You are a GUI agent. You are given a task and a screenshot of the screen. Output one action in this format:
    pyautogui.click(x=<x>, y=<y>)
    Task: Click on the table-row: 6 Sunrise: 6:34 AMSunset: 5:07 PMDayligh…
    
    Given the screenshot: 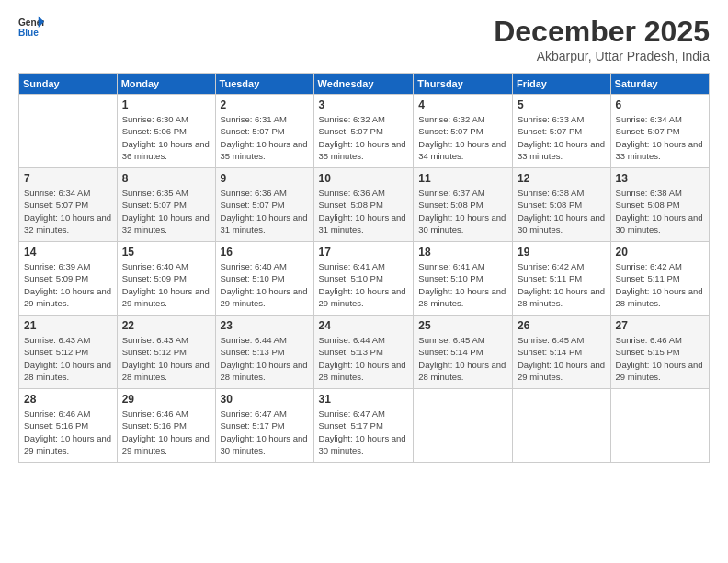 What is the action you would take?
    pyautogui.click(x=660, y=132)
    